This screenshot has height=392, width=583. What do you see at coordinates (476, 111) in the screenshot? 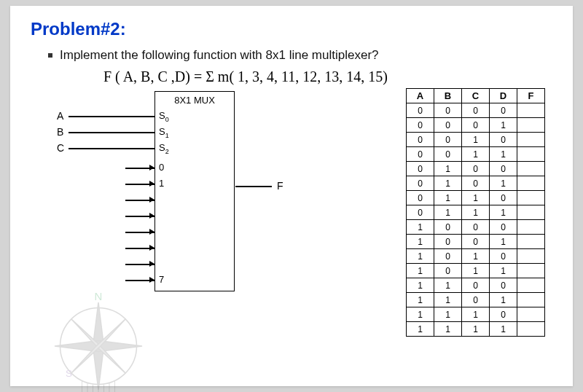
I see `table-row: 0000` at bounding box center [476, 111].